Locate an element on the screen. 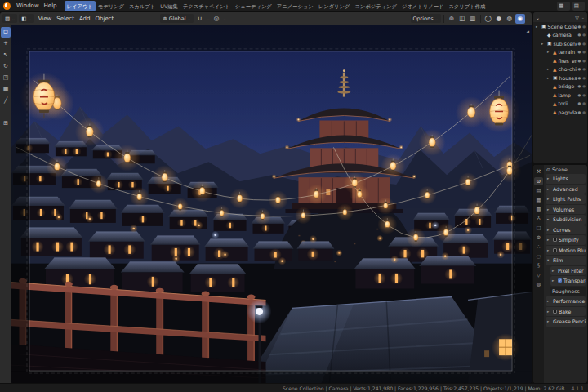  workspace-tab-1: モデリング is located at coordinates (111, 7).